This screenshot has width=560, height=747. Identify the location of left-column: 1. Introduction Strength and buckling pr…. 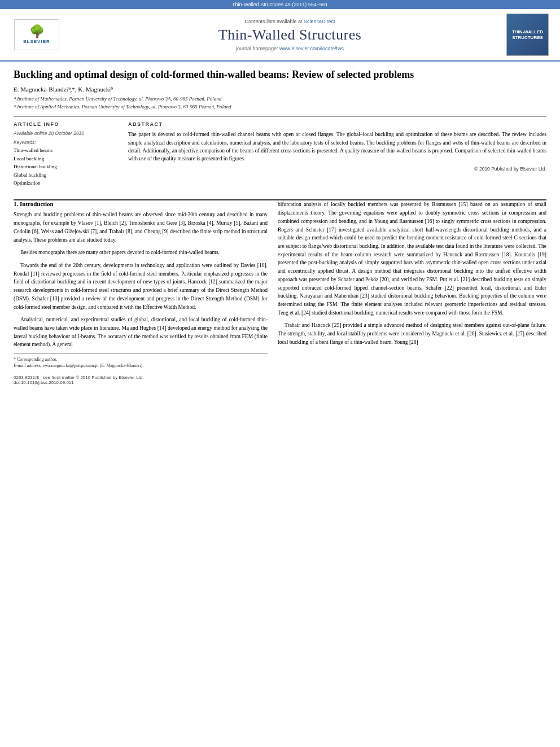
(141, 285).